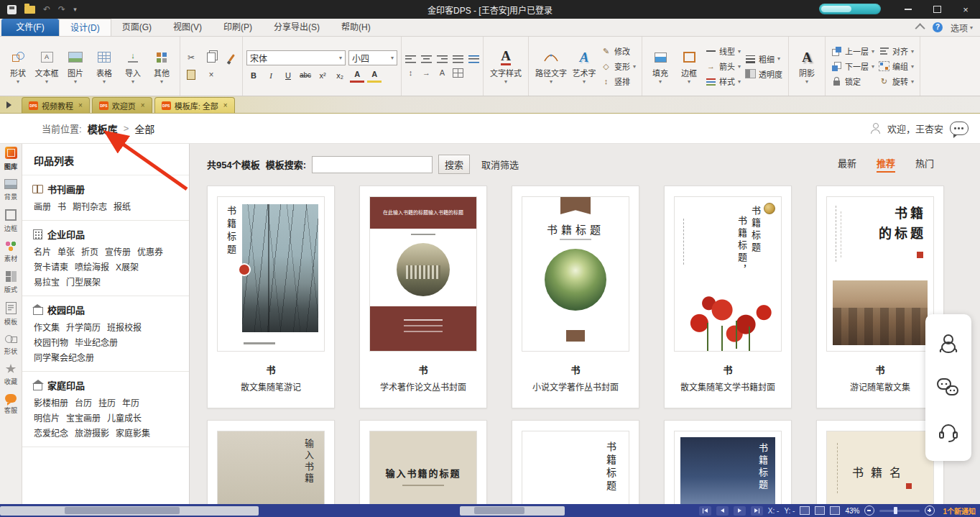  What do you see at coordinates (618, 66) in the screenshot?
I see `transform-button: ◇ 变形 ▾` at bounding box center [618, 66].